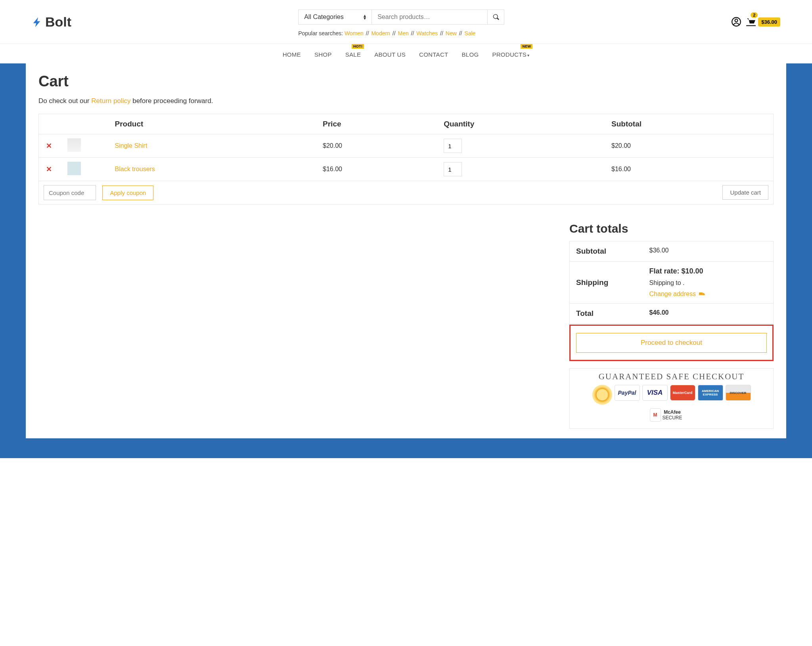 This screenshot has height=646, width=812. What do you see at coordinates (378, 124) in the screenshot?
I see `col-price: Price` at bounding box center [378, 124].